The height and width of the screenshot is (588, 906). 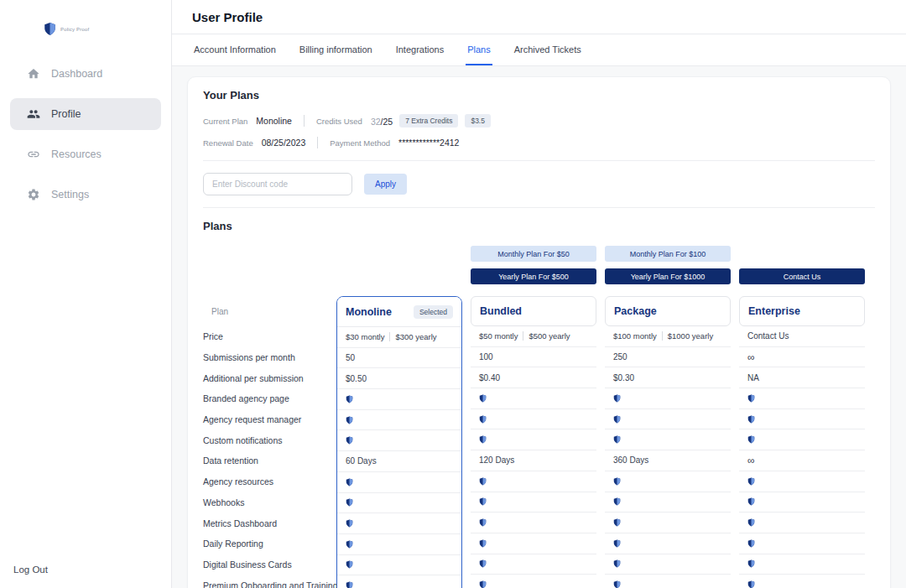 I want to click on plan-cta-area, so click(x=399, y=265).